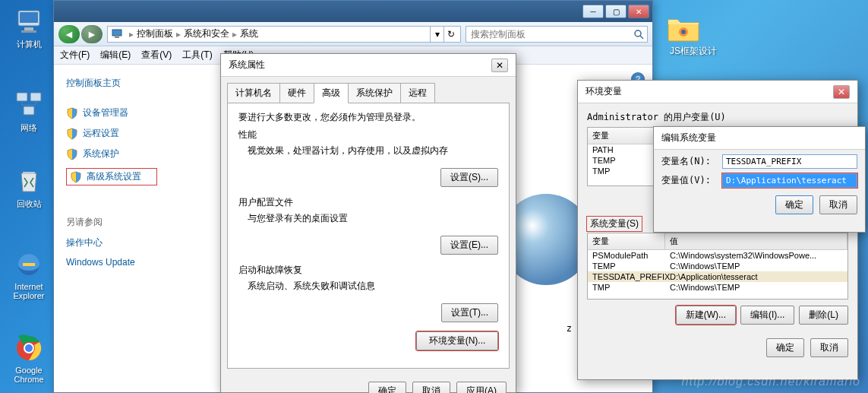 The image size is (868, 393). I want to click on bc-sys: 系统, so click(249, 33).